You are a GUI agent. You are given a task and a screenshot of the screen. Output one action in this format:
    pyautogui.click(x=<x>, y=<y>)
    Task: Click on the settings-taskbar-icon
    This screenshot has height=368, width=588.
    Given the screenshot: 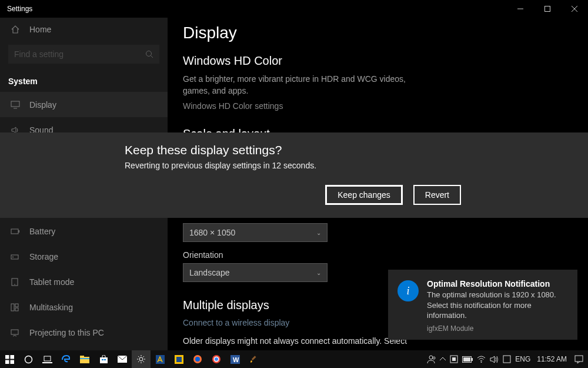 What is the action you would take?
    pyautogui.click(x=141, y=359)
    